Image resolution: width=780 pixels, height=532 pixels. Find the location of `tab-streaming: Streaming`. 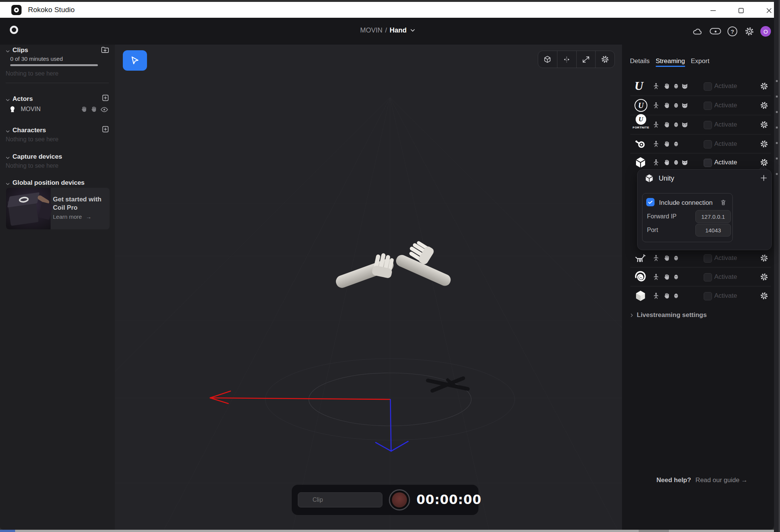

tab-streaming: Streaming is located at coordinates (670, 61).